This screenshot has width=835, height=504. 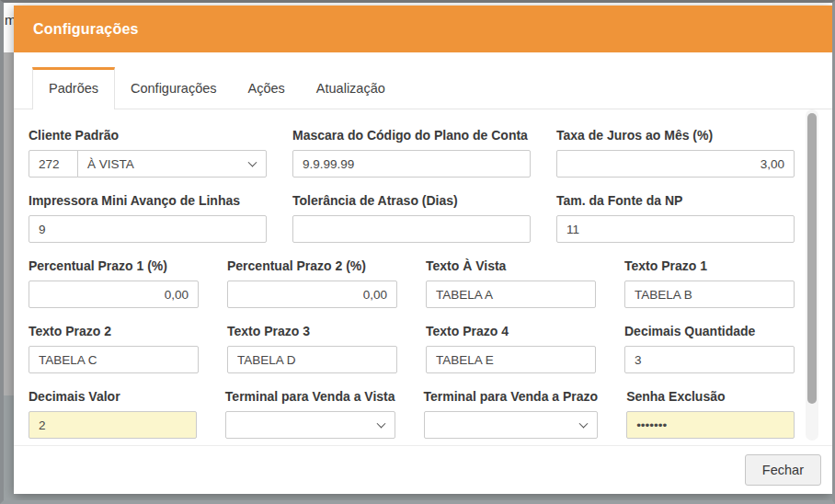 I want to click on texto-prazo4-label: Texto Prazo 4, so click(x=511, y=331).